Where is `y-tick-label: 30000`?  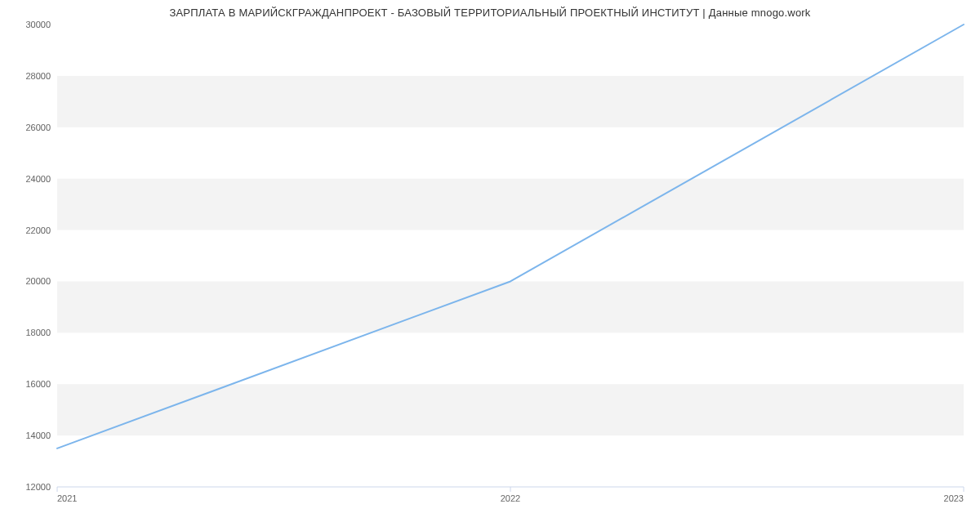
y-tick-label: 30000 is located at coordinates (38, 25).